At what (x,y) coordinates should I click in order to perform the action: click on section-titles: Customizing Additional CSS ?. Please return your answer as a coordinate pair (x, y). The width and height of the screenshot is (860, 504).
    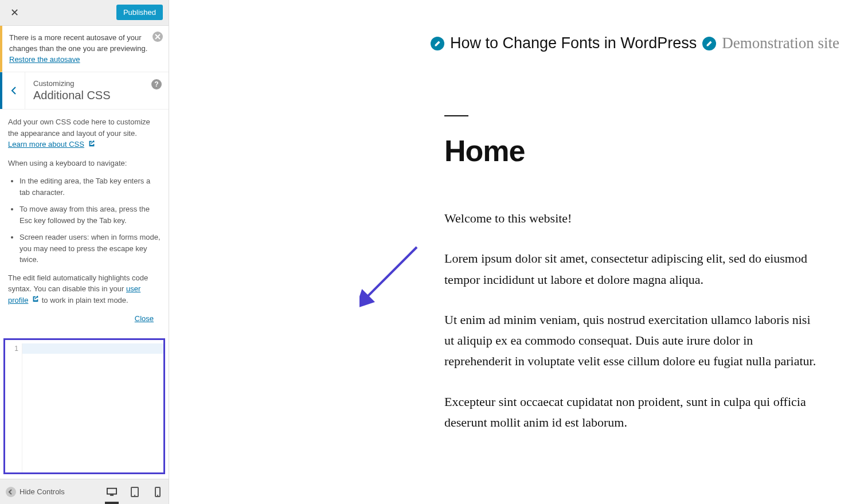
    Looking at the image, I should click on (97, 91).